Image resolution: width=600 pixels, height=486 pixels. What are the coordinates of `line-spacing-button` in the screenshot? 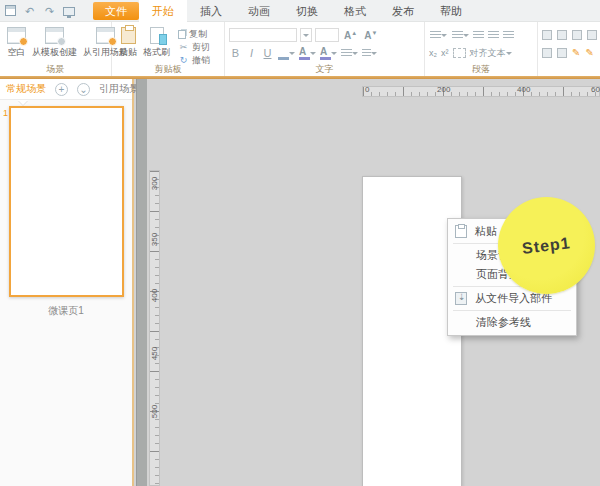 It's located at (350, 54).